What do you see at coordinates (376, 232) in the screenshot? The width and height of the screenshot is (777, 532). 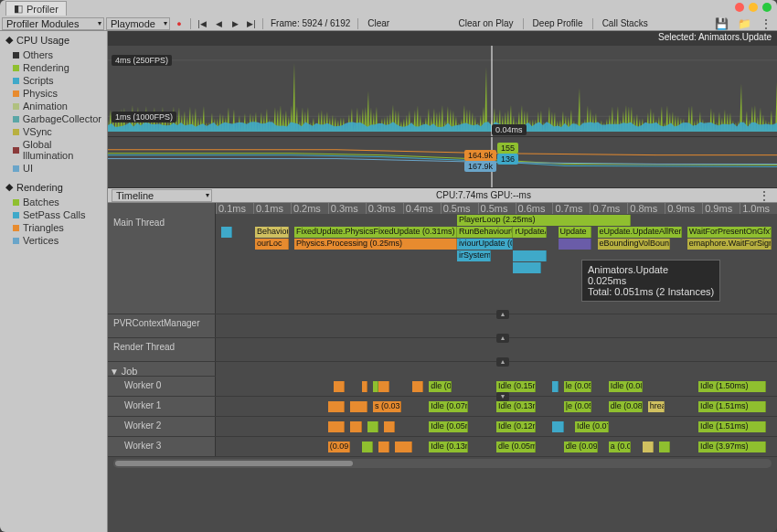 I see `timeline-segment: FixedUpdate.PhysicsFixedUpdate (0.31ms)` at bounding box center [376, 232].